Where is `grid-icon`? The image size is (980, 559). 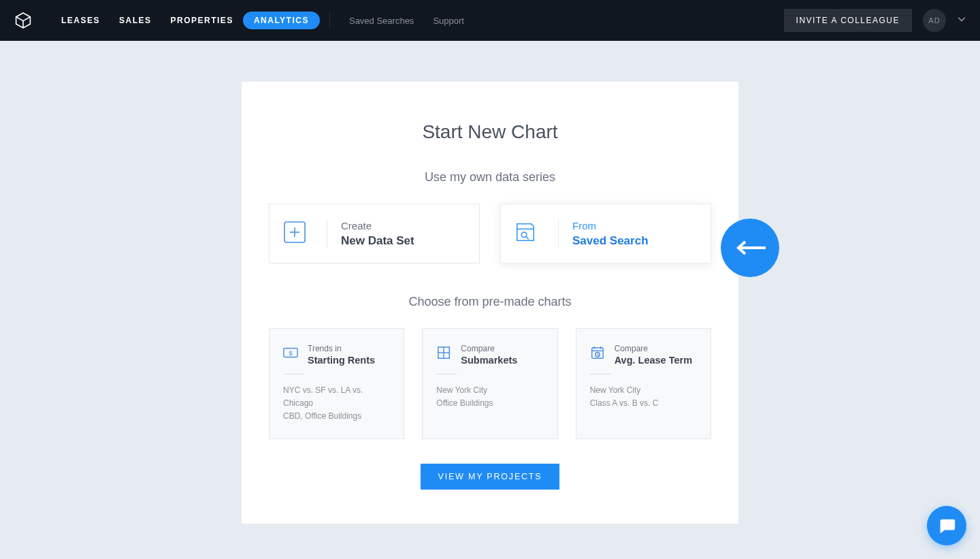 grid-icon is located at coordinates (444, 353).